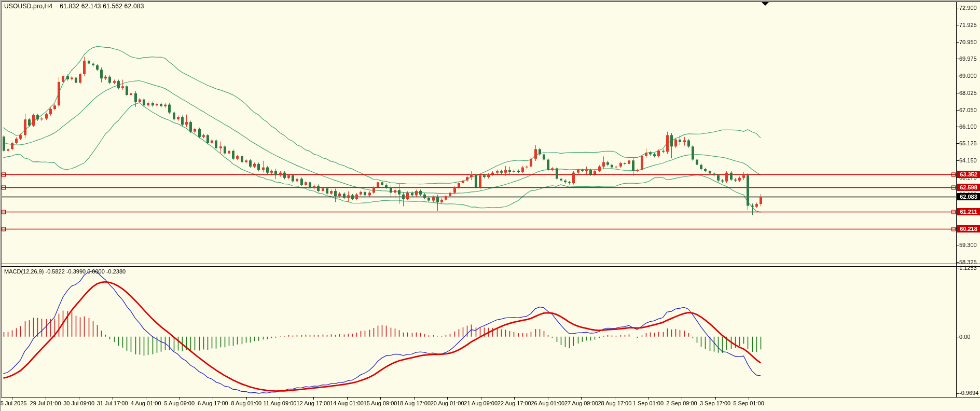 Image resolution: width=980 pixels, height=411 pixels. Describe the element at coordinates (968, 43) in the screenshot. I see `price-axis-label: 70.950` at that location.